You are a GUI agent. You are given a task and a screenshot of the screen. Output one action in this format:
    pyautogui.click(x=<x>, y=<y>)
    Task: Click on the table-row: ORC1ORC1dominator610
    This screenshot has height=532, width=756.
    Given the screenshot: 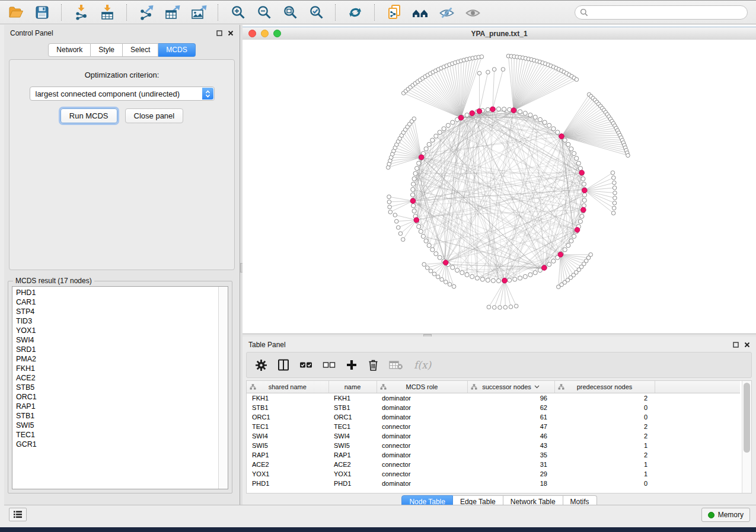 What is the action you would take?
    pyautogui.click(x=493, y=417)
    